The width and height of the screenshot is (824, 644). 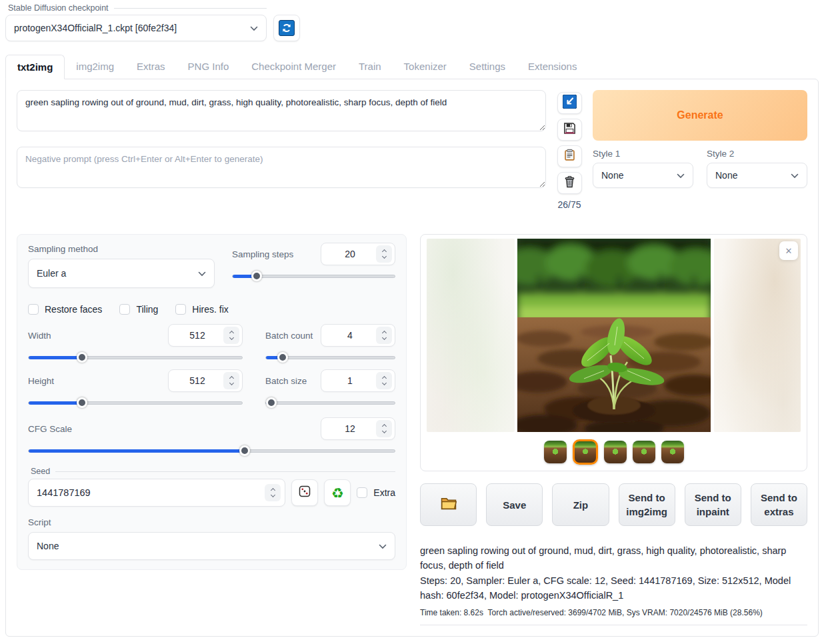 What do you see at coordinates (95, 28) in the screenshot?
I see `checkpoint-value: protogenX34OfficialR_1.ckpt [60fe2f34]` at bounding box center [95, 28].